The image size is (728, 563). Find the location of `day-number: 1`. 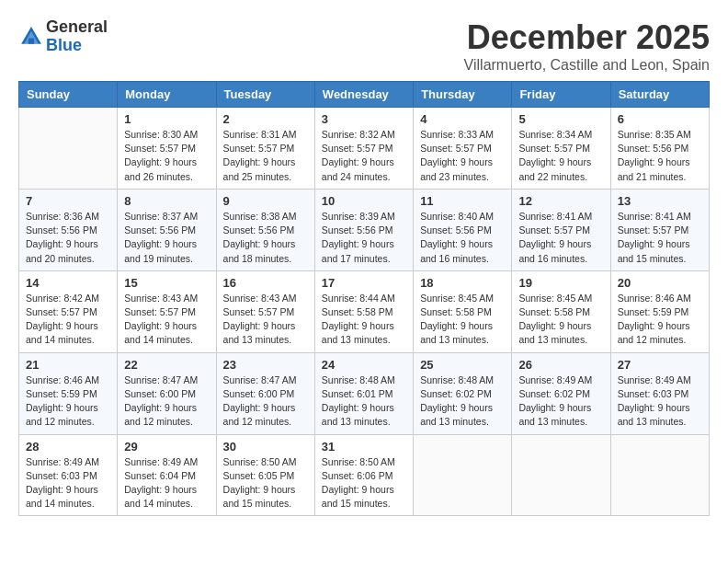

day-number: 1 is located at coordinates (166, 120).